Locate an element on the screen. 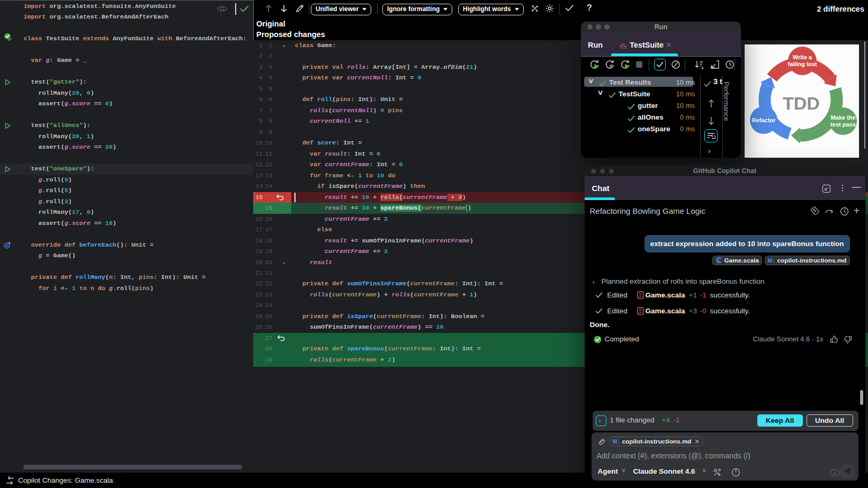  svg-text: test pass is located at coordinates (843, 124).